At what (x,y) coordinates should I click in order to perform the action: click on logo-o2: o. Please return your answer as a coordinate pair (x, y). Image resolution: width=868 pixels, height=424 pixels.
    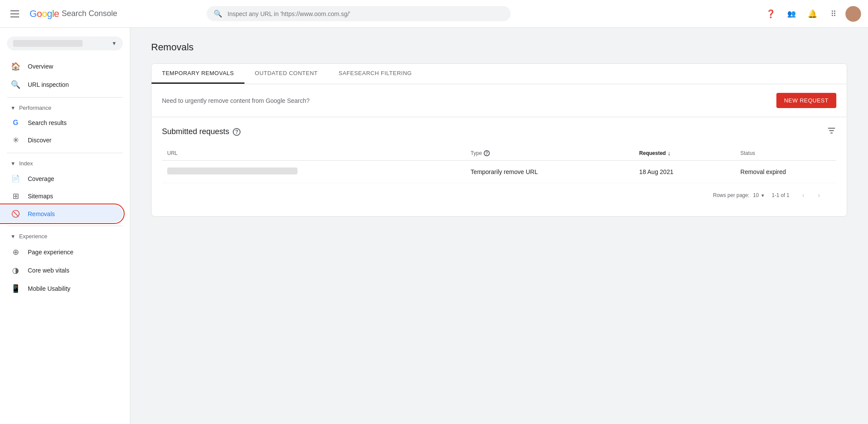
    Looking at the image, I should click on (44, 14).